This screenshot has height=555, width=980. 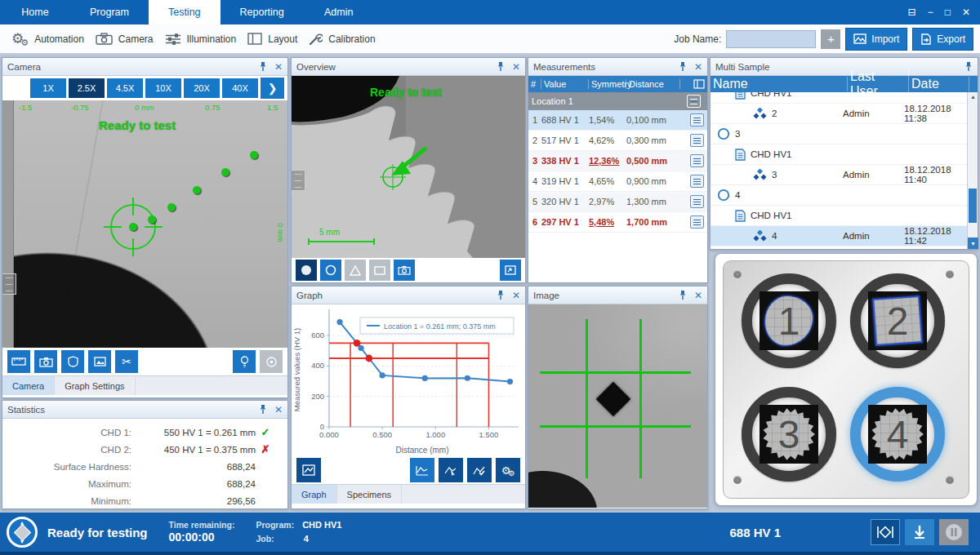 I want to click on graph-panel-header: Graph ✕, so click(x=408, y=295).